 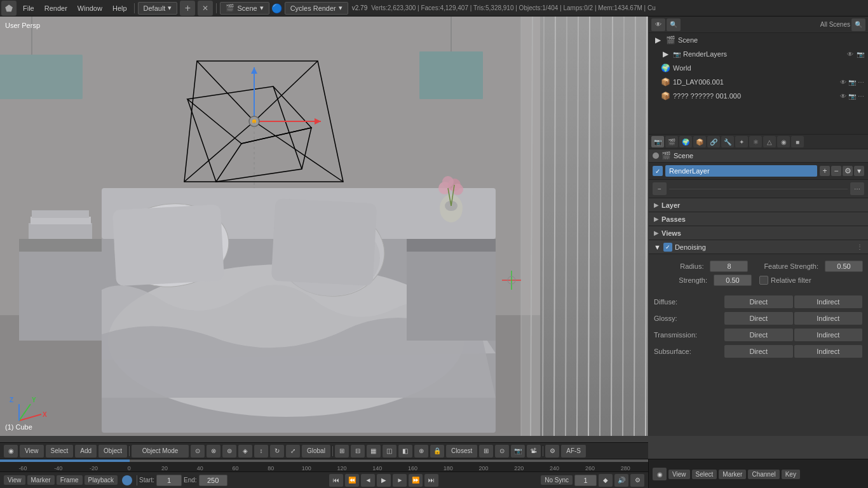 I want to click on panel-filter-btn: 🔍, so click(x=858, y=25).